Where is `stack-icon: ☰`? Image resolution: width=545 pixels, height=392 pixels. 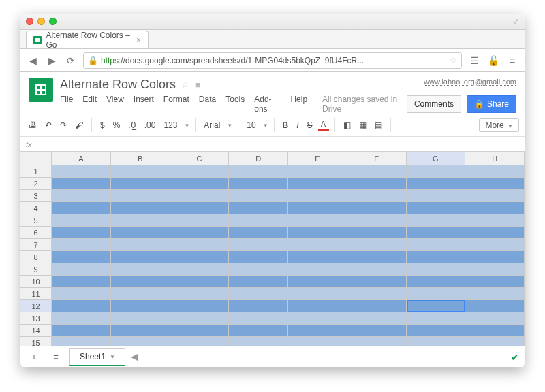 stack-icon: ☰ is located at coordinates (474, 61).